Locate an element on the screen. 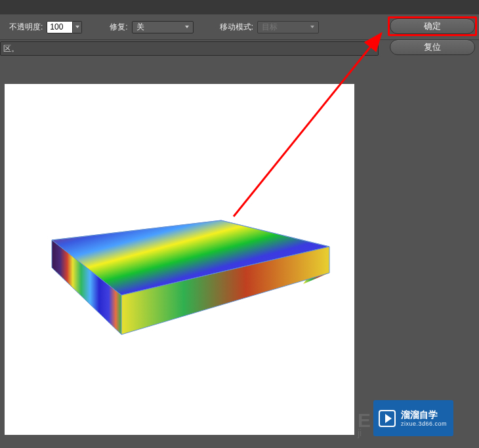 Image resolution: width=479 pixels, height=448 pixels. repair-dropdown-text: 关 is located at coordinates (140, 28).